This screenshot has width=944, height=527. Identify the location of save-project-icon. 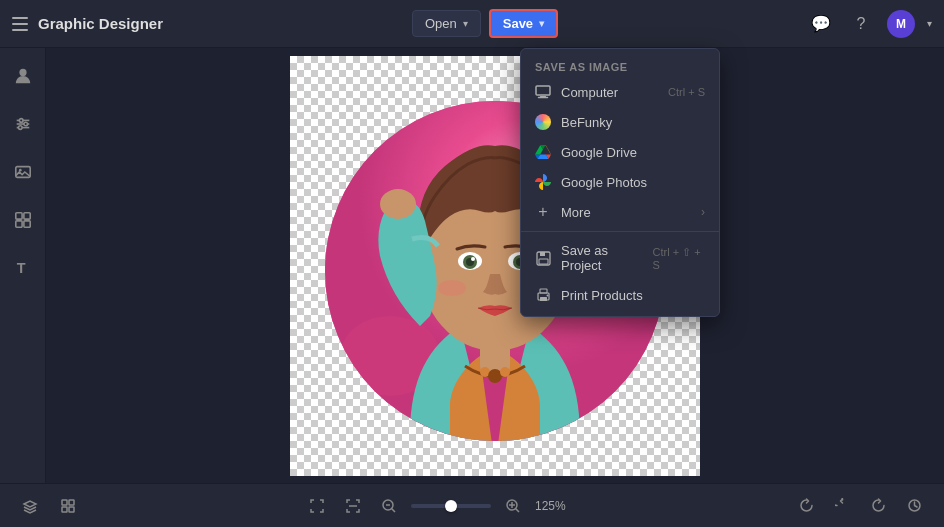
(543, 258).